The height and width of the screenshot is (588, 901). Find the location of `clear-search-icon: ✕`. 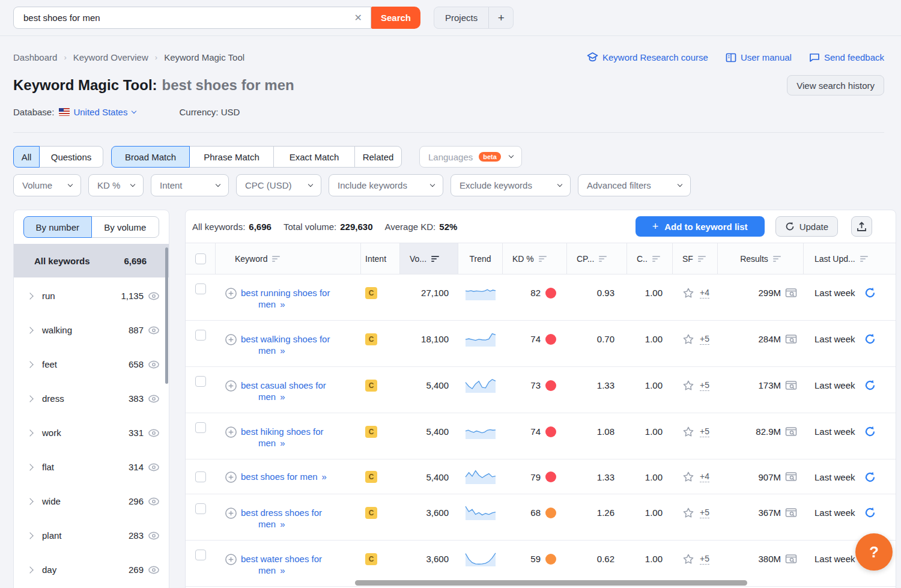

clear-search-icon: ✕ is located at coordinates (358, 18).